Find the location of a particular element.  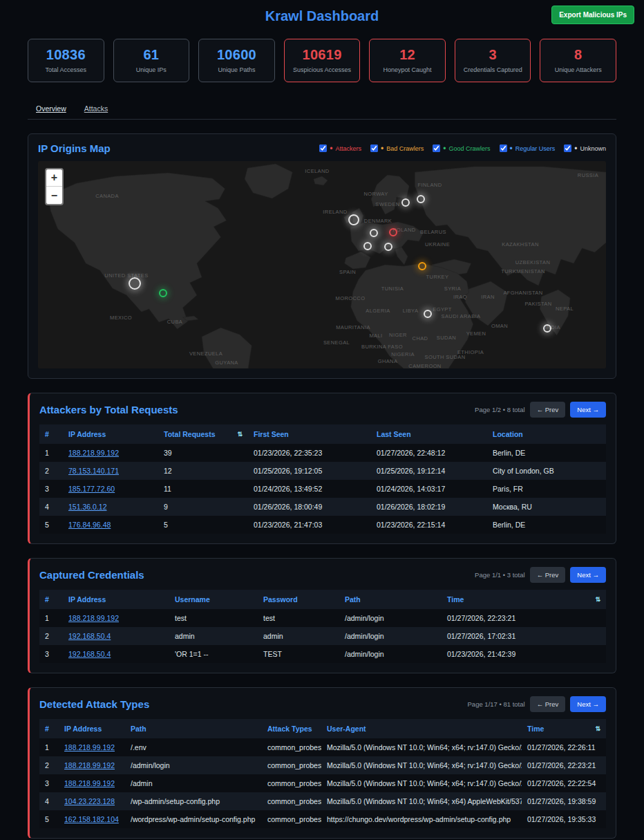

cell-total-requests: 5 is located at coordinates (203, 525).